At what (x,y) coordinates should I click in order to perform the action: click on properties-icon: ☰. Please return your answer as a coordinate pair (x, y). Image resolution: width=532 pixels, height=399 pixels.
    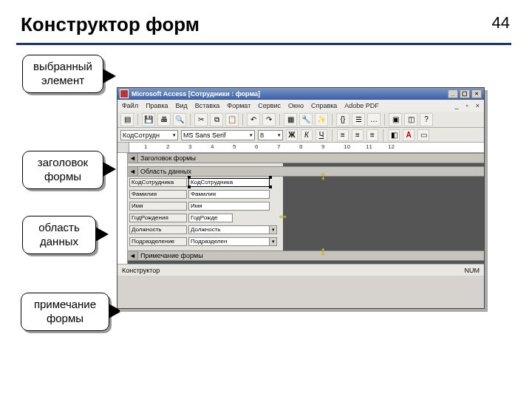
    Looking at the image, I should click on (358, 120).